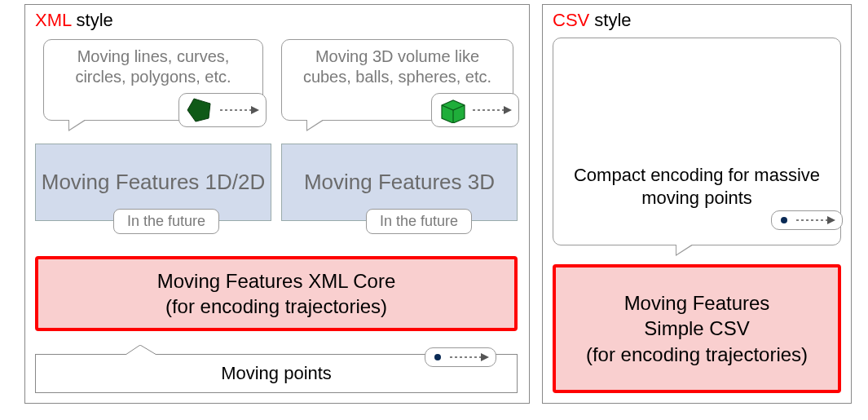 Image resolution: width=868 pixels, height=420 pixels. I want to click on xml-title-rest: style, so click(91, 20).